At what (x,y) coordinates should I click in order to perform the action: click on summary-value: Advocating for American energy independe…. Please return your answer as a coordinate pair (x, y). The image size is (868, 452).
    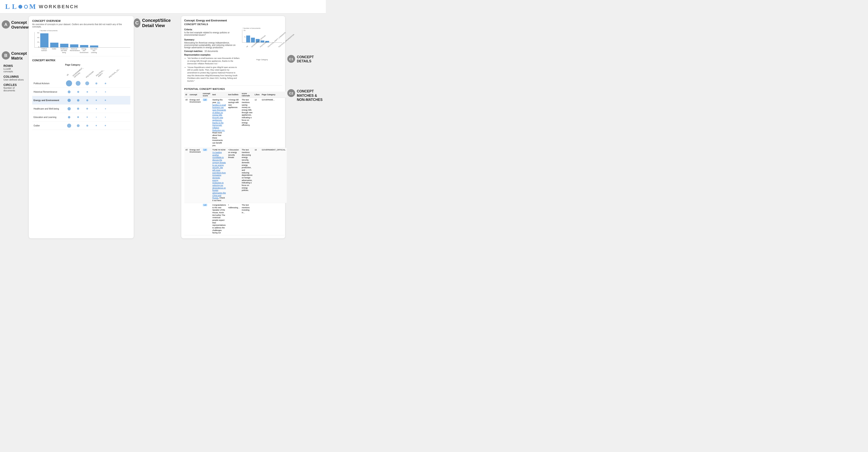
    Looking at the image, I should click on (212, 45).